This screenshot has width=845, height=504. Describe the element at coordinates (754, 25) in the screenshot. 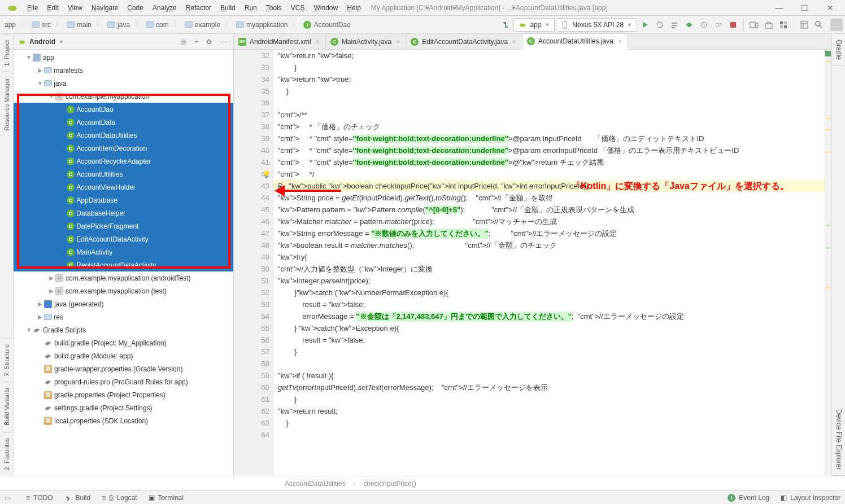

I see `avd-manager-button` at that location.